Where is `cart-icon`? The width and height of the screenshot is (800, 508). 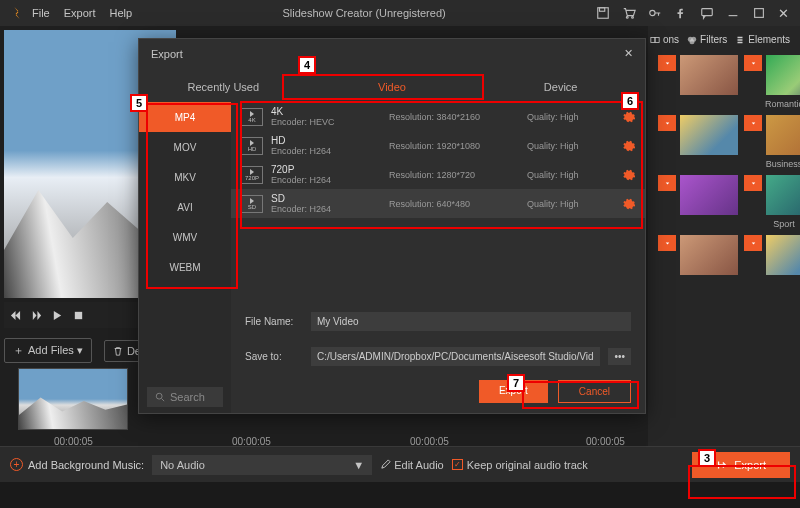 cart-icon is located at coordinates (629, 13).